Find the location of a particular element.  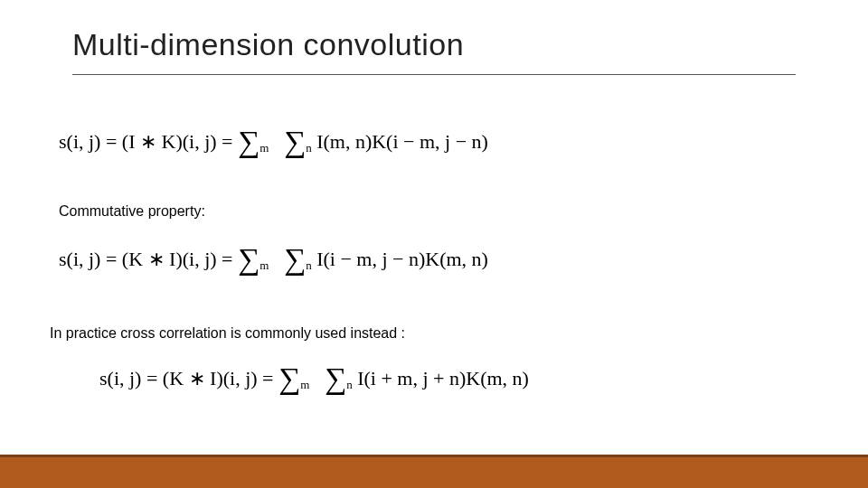

equation-cross-correlation: s(i, j) = (K ∗ I)(i, j) = ∑m ∑n I(i + m,… is located at coordinates (315, 379).